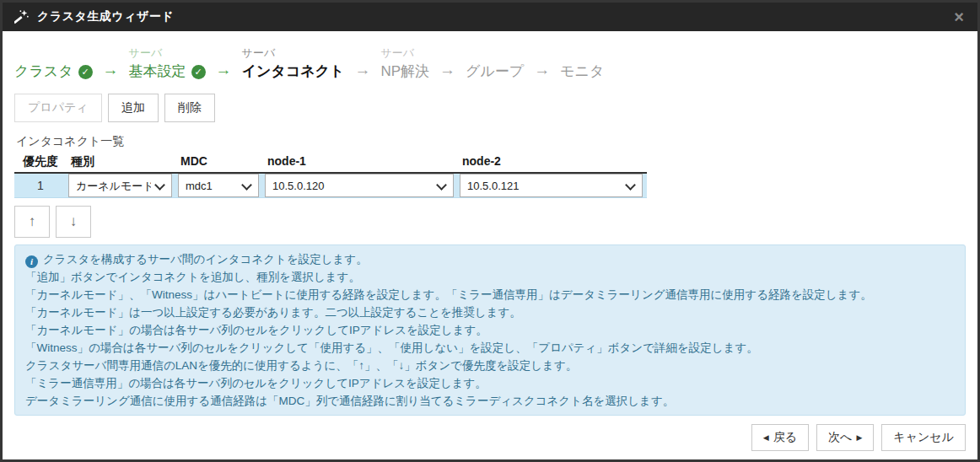  I want to click on step-label: インタコネクト, so click(293, 72).